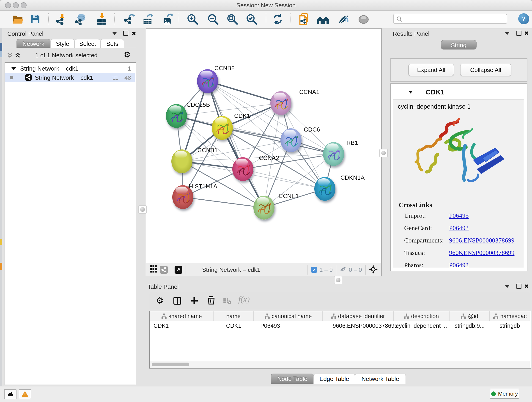 Image resolution: width=532 pixels, height=402 pixels. What do you see at coordinates (422, 316) in the screenshot?
I see `col-description: description` at bounding box center [422, 316].